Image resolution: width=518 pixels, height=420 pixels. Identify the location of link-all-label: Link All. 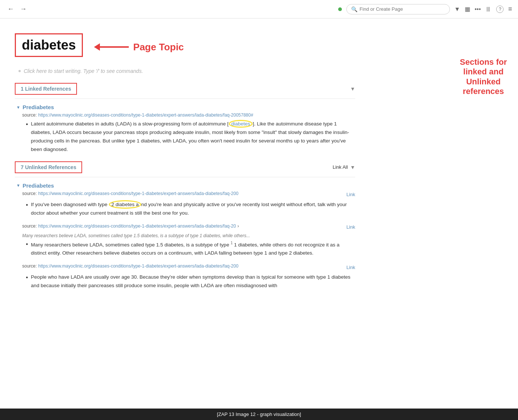
(340, 167).